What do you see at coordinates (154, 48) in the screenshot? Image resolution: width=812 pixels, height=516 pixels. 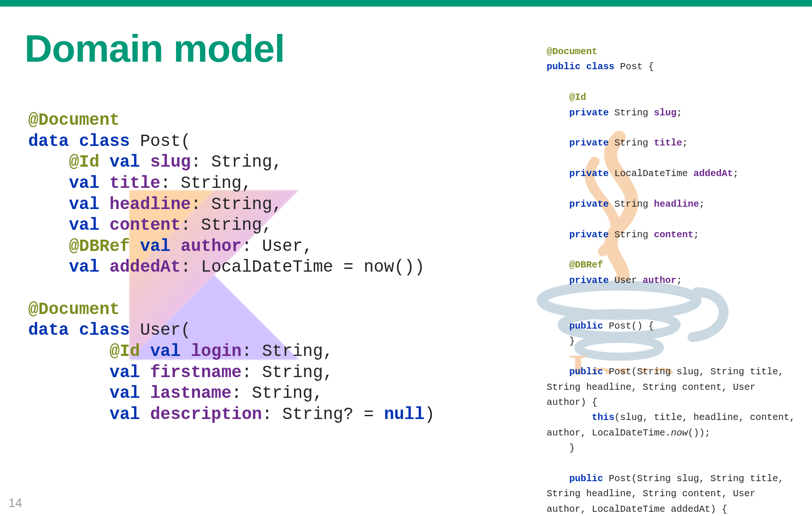 I see `slide-title: Domain model` at bounding box center [154, 48].